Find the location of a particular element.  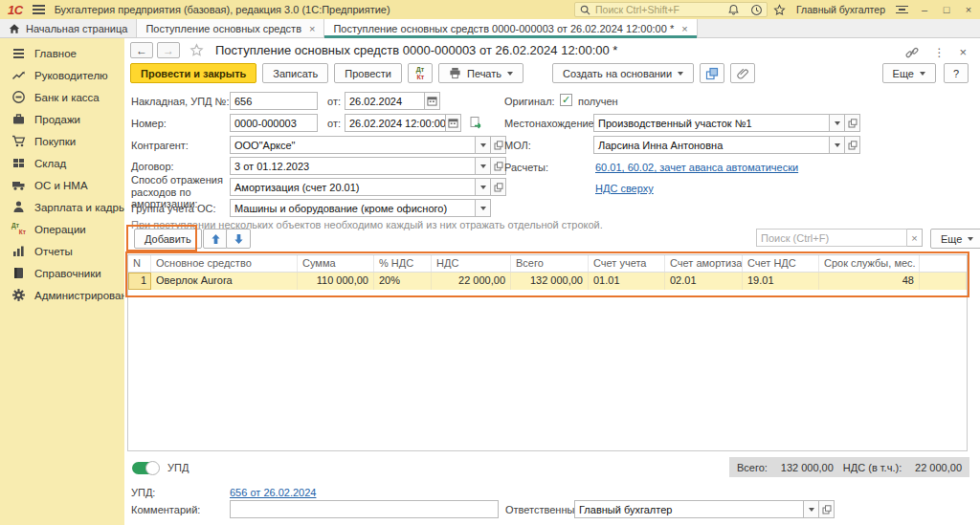

responsible-input: Главный бухгалтер is located at coordinates (689, 509).